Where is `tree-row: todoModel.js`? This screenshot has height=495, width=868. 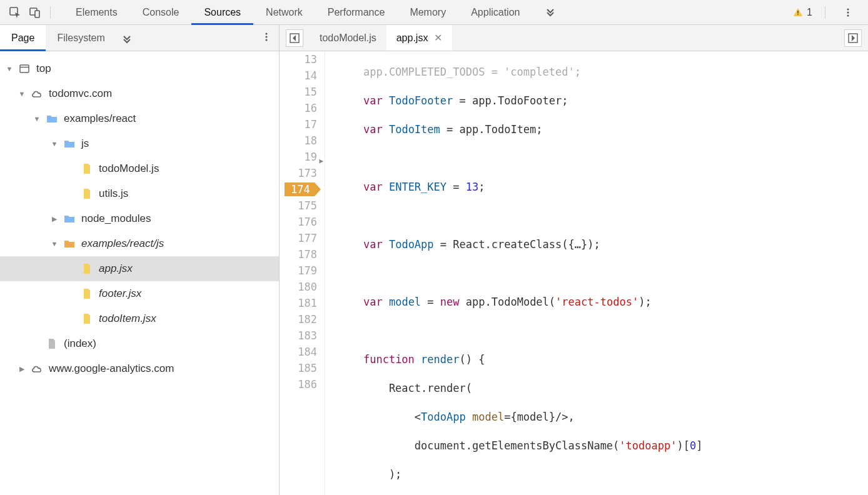 tree-row: todoModel.js is located at coordinates (139, 169).